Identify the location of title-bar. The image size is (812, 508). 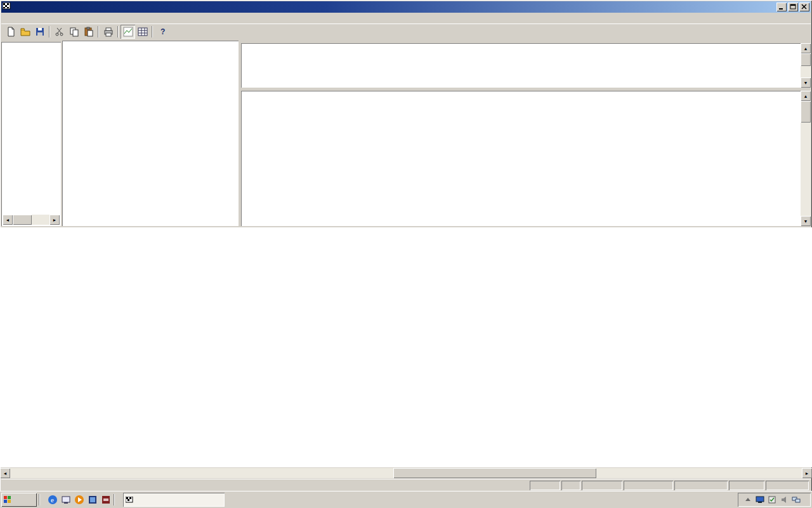
(406, 7).